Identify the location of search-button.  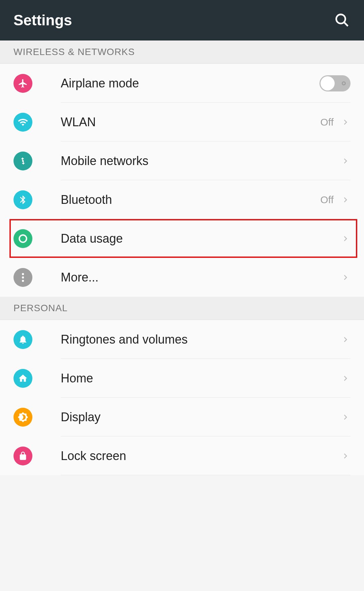
(342, 20).